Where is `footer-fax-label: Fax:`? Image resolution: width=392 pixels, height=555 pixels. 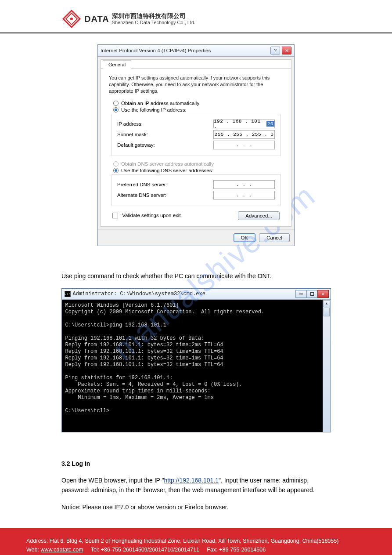
footer-fax-label: Fax: is located at coordinates (212, 550).